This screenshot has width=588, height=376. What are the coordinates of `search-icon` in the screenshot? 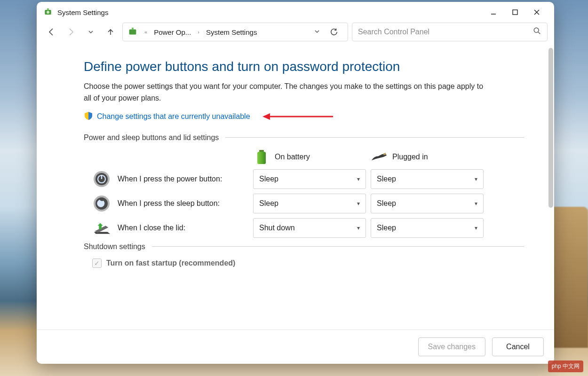 It's located at (537, 32).